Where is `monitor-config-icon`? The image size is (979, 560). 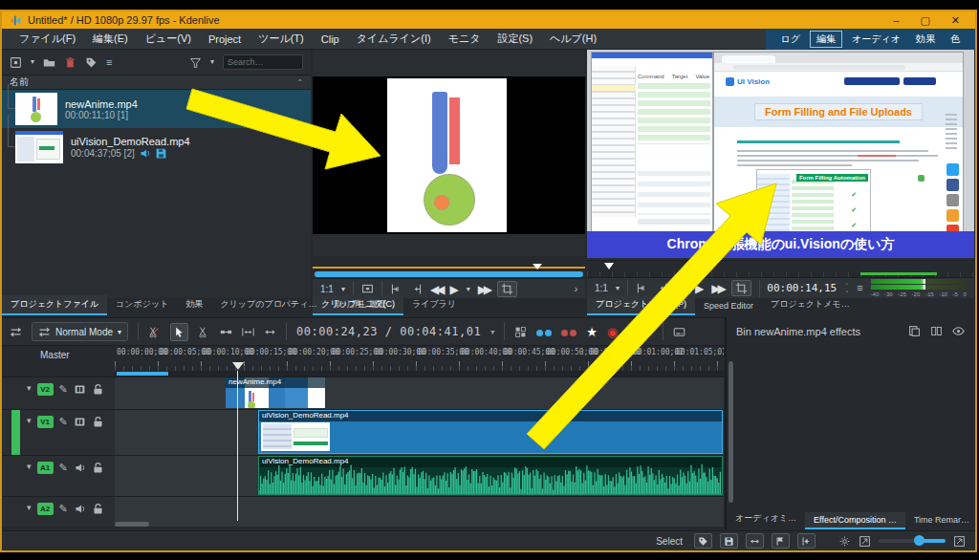
monitor-config-icon is located at coordinates (367, 289).